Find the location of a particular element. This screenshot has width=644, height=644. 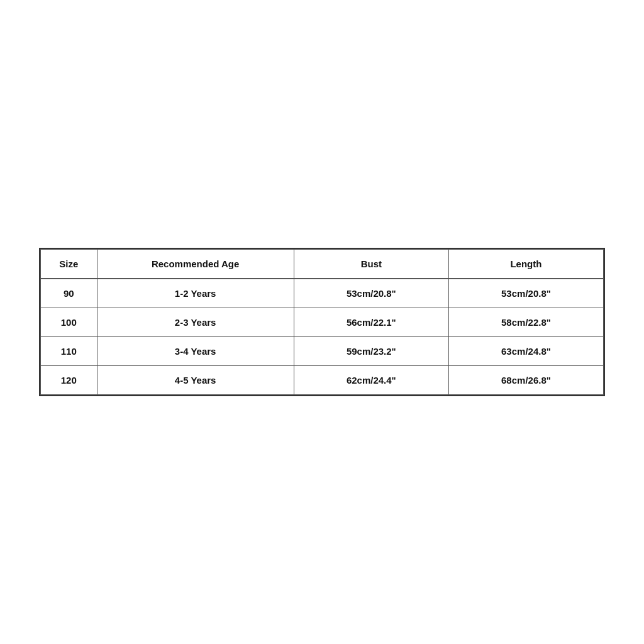

table-header-row: Size Recommended Age Bust Length is located at coordinates (322, 264).